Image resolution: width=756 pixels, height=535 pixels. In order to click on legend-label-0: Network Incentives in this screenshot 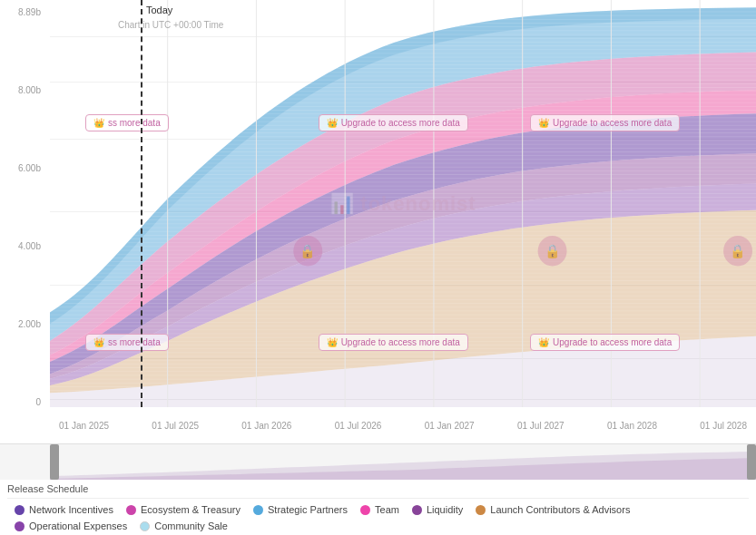, I will do `click(71, 510)`.